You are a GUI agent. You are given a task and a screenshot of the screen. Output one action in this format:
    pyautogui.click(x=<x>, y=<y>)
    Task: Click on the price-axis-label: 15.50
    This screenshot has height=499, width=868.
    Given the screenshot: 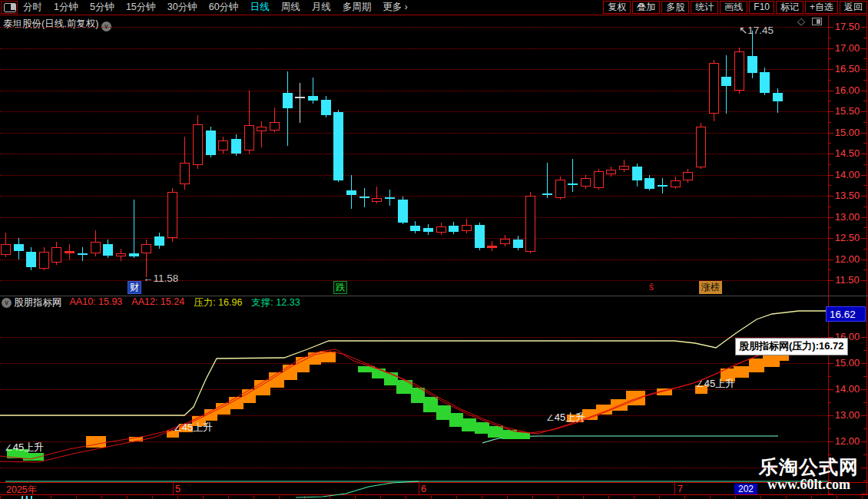 What is the action you would take?
    pyautogui.click(x=847, y=111)
    